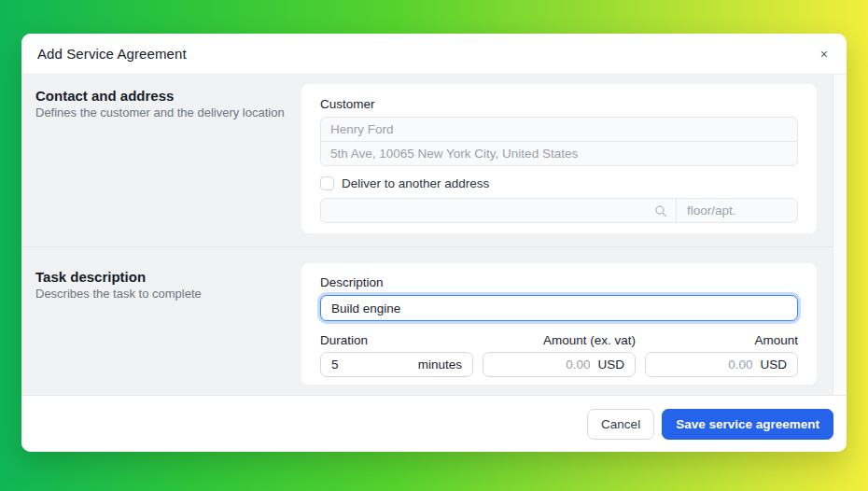 Image resolution: width=868 pixels, height=491 pixels. I want to click on save-service-agreement-button: Save service agreement, so click(748, 424).